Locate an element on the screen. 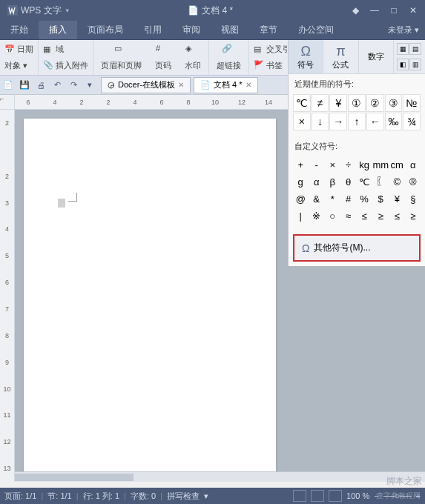 This screenshot has height=504, width=425. save-button: 💾 is located at coordinates (24, 85).